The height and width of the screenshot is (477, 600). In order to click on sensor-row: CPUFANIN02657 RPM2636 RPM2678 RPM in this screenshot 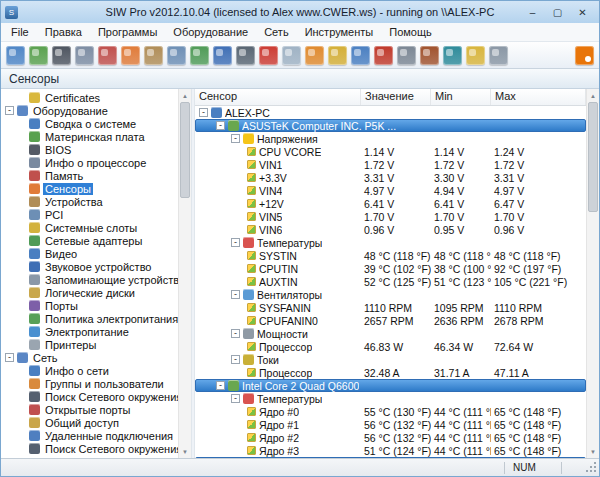, I will do `click(390, 320)`.